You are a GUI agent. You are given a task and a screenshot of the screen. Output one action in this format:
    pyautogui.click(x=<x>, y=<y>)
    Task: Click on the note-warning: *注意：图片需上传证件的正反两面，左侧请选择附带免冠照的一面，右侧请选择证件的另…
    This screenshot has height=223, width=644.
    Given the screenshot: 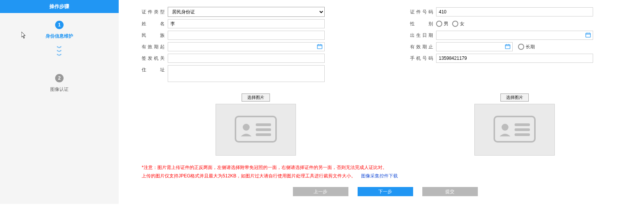 What is the action you would take?
    pyautogui.click(x=385, y=167)
    